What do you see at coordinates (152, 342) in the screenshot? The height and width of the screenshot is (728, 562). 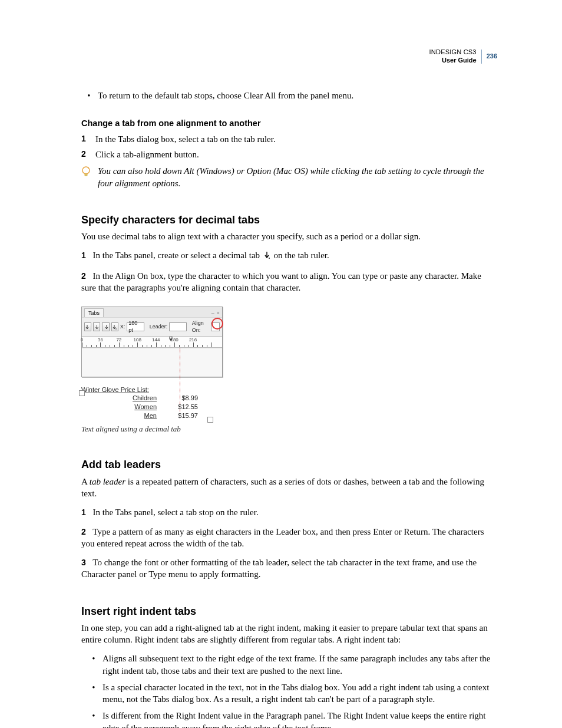 I see `tab-ruler: 03672108144180216` at bounding box center [152, 342].